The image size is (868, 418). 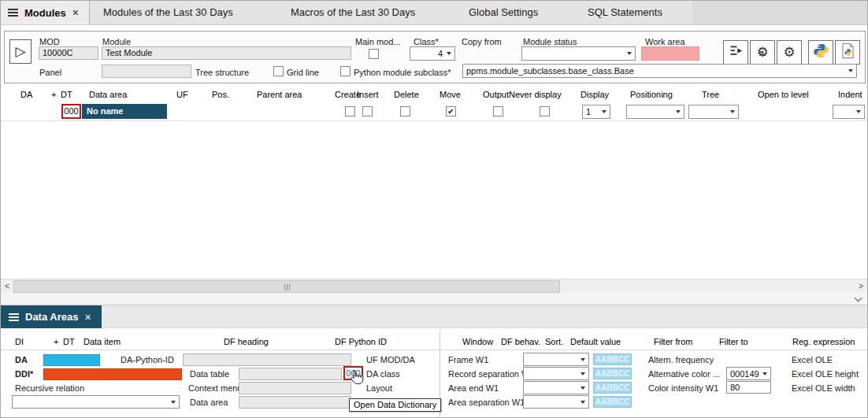 I want to click on excel-ole-label: Excel OLE, so click(x=812, y=360).